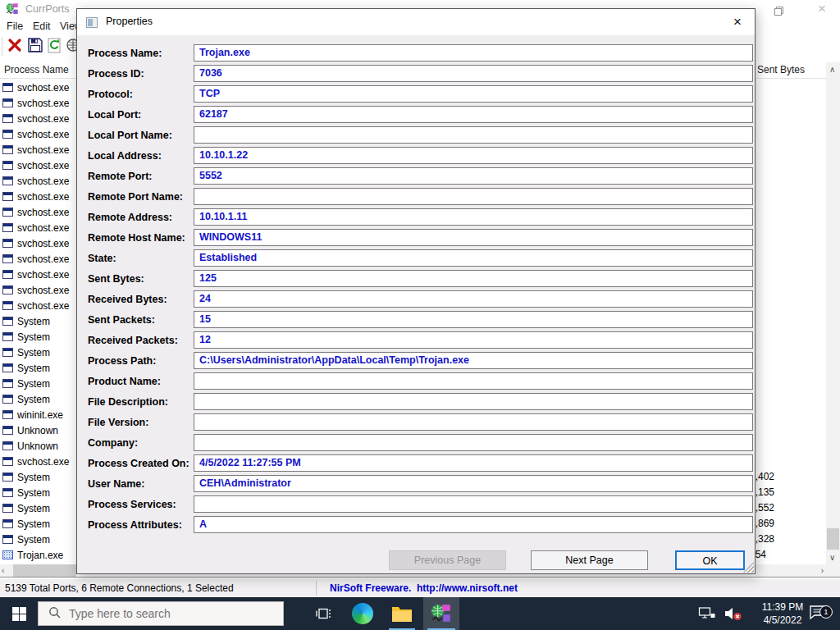  I want to click on scroll-right-icon: ›, so click(822, 571).